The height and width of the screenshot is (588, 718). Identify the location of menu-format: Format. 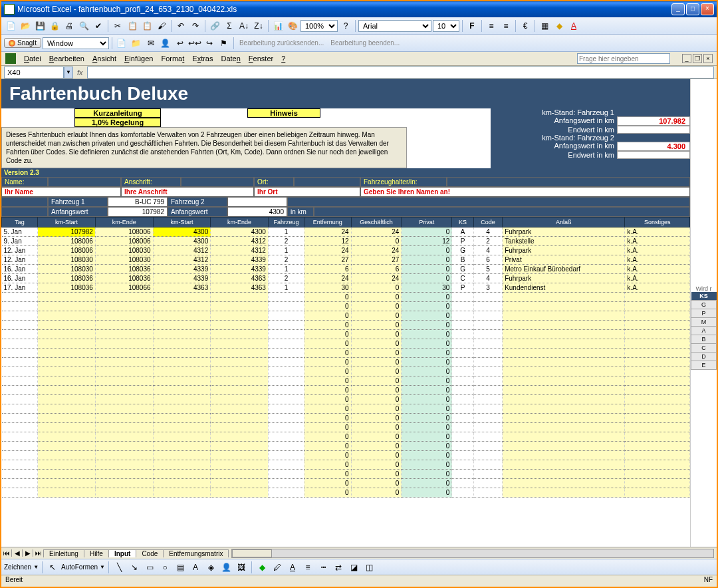
(173, 59).